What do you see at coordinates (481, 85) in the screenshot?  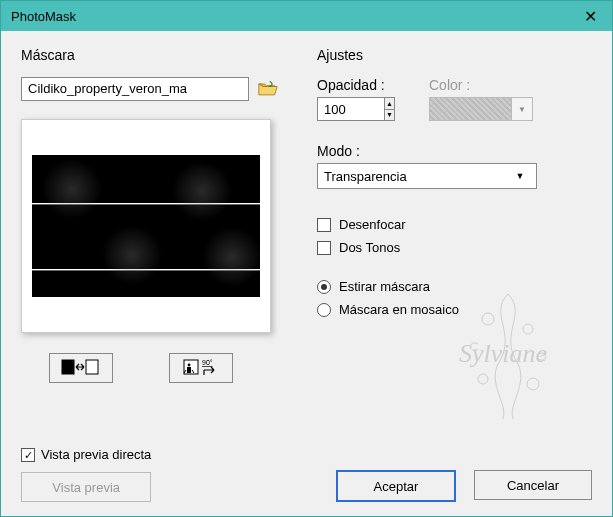 I see `color-label: Color :` at bounding box center [481, 85].